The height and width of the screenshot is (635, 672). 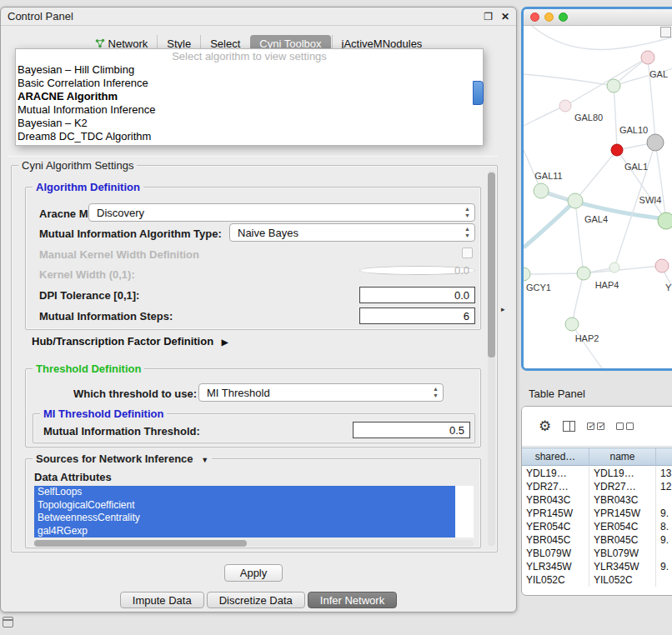 I want to click on hub-section-toggle: Hub/Transcription Factor Definition ▶, so click(x=130, y=342).